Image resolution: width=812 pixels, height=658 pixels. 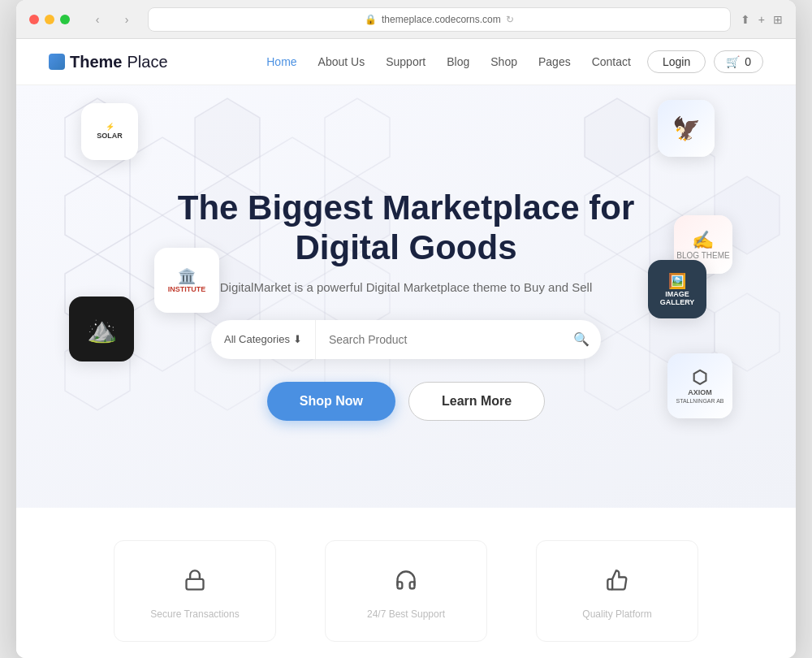 I want to click on feature-icon-lock, so click(x=195, y=580).